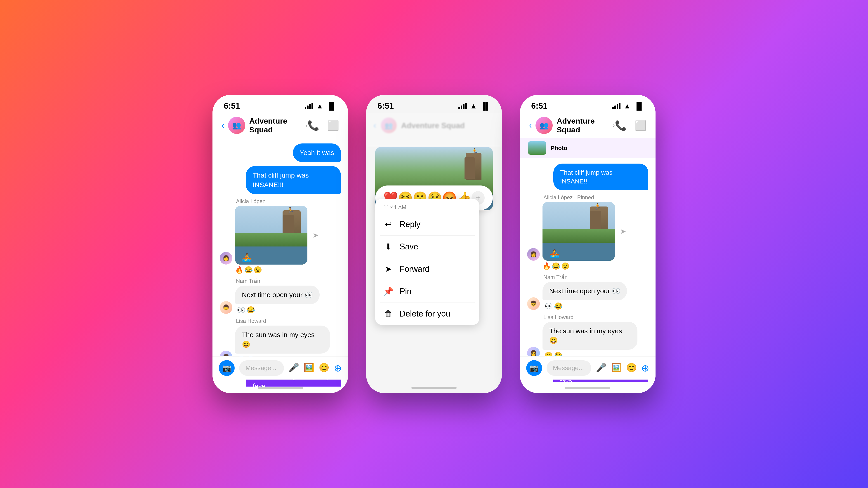  What do you see at coordinates (317, 153) in the screenshot?
I see `bubble-yeah-it-was: Yeah it was` at bounding box center [317, 153].